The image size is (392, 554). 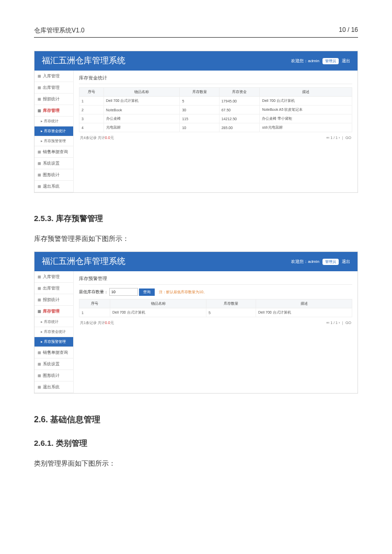 What do you see at coordinates (92, 110) in the screenshot?
I see `cell: 2` at bounding box center [92, 110].